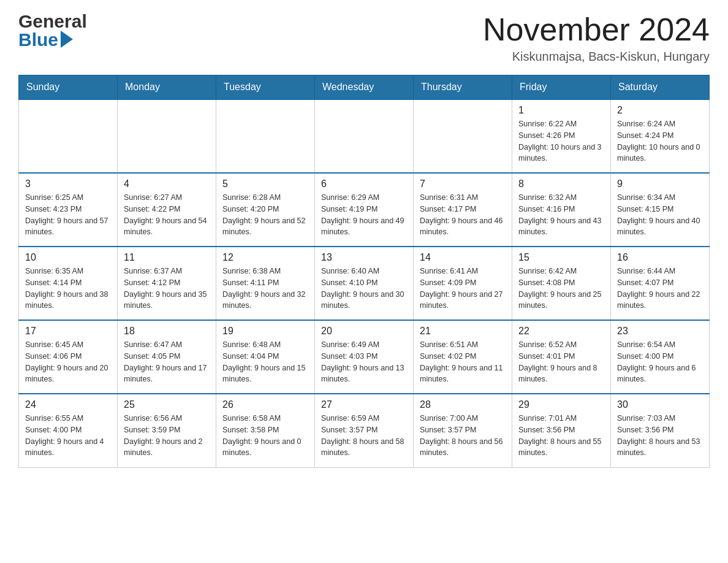 The image size is (728, 563). What do you see at coordinates (167, 357) in the screenshot?
I see `calendar-day: 18Sunrise: 6:47 AMSunset: 4:05 PMDayligh…` at bounding box center [167, 357].